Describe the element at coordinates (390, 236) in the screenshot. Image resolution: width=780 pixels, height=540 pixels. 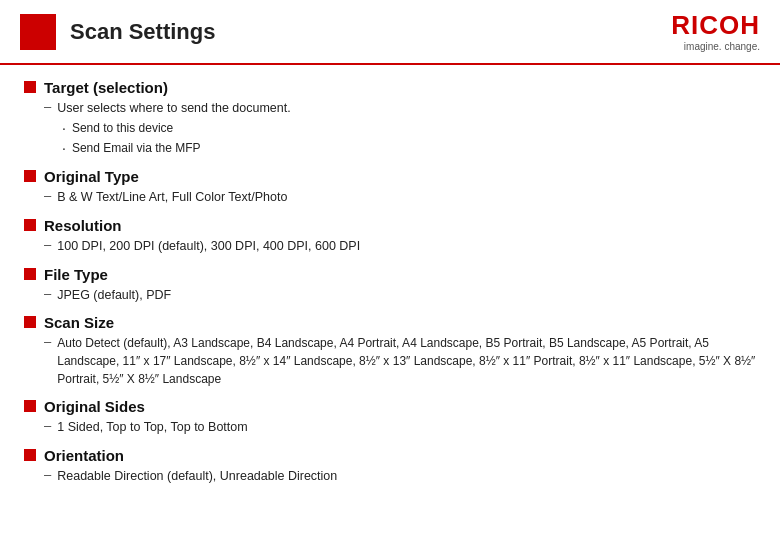
I see `section-resolution: Resolution–100 DPI, 200 DPI (default), 3…` at that location.